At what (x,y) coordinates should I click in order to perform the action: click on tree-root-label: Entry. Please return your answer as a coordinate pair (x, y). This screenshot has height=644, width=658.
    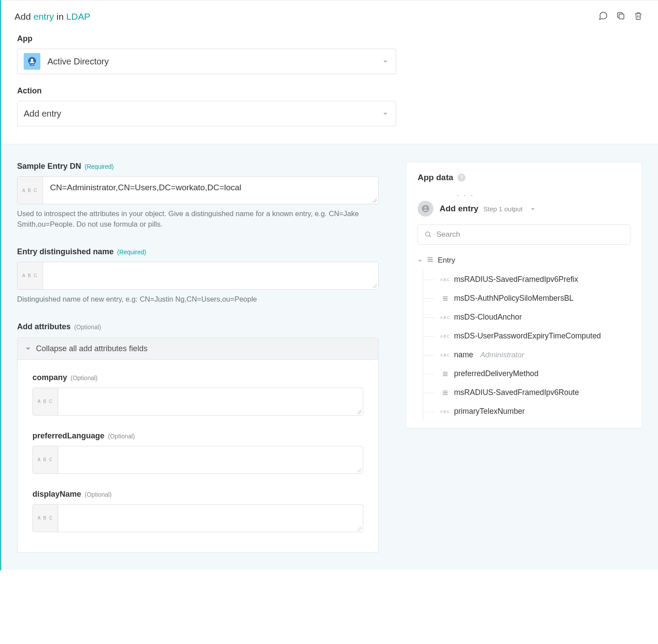
    Looking at the image, I should click on (447, 260).